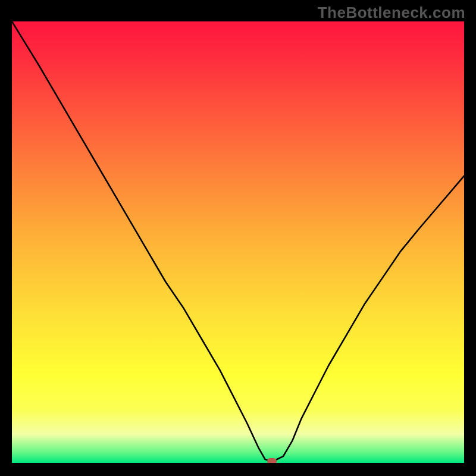 This screenshot has width=476, height=476. What do you see at coordinates (392, 13) in the screenshot?
I see `watermark-text: TheBottleneck.com` at bounding box center [392, 13].